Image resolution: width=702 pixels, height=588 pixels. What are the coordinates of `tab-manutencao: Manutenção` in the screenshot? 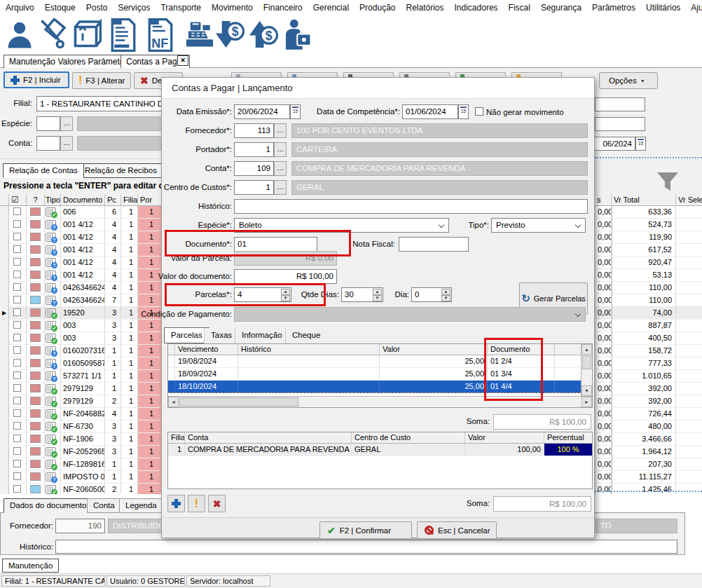 It's located at (31, 566).